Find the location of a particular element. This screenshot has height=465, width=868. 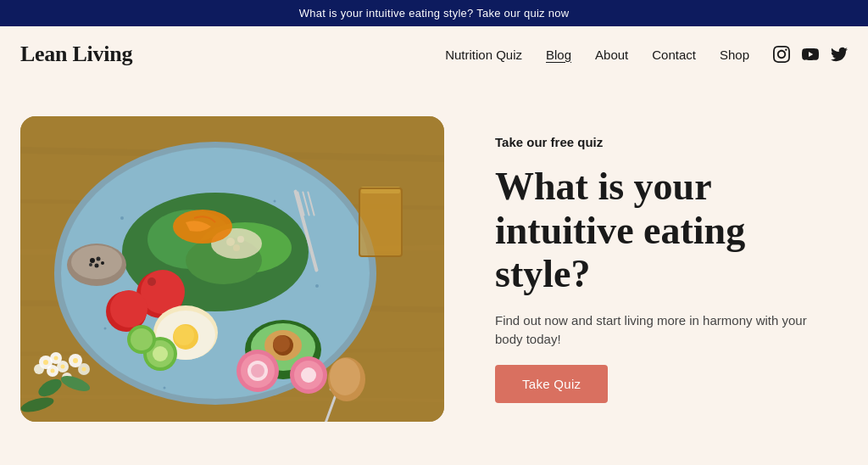

header: Lean Living Nutrition Quiz Blog About Co… is located at coordinates (434, 54).